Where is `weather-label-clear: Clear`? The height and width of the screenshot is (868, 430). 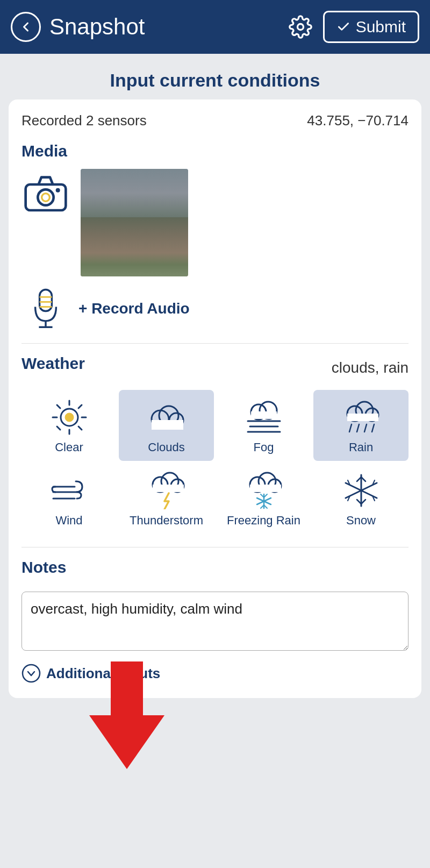
weather-label-clear: Clear is located at coordinates (69, 447).